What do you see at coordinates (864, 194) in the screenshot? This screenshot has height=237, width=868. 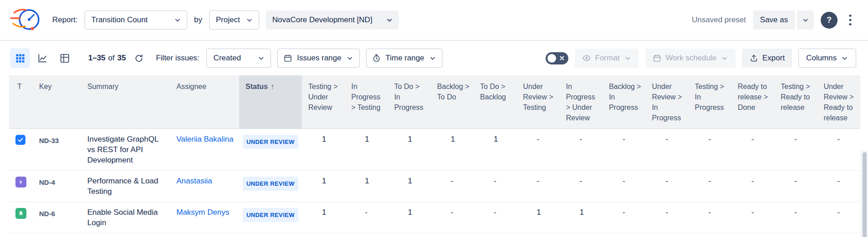 I see `vertical-scrollbar` at bounding box center [864, 194].